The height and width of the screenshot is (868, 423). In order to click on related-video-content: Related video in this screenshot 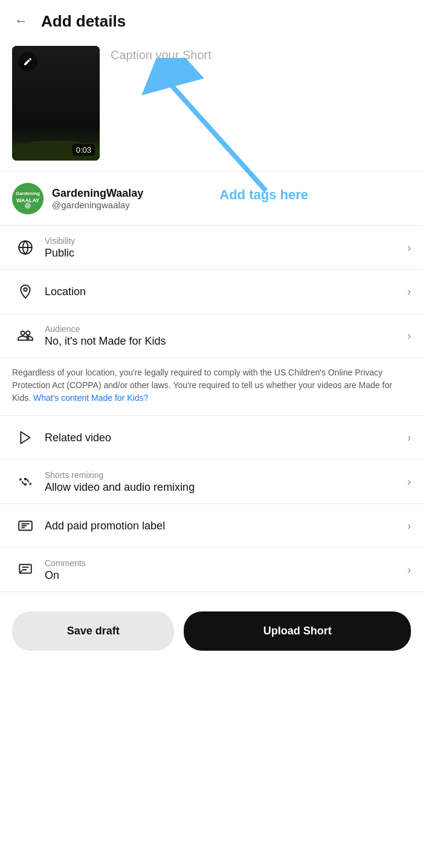, I will do `click(223, 438)`.